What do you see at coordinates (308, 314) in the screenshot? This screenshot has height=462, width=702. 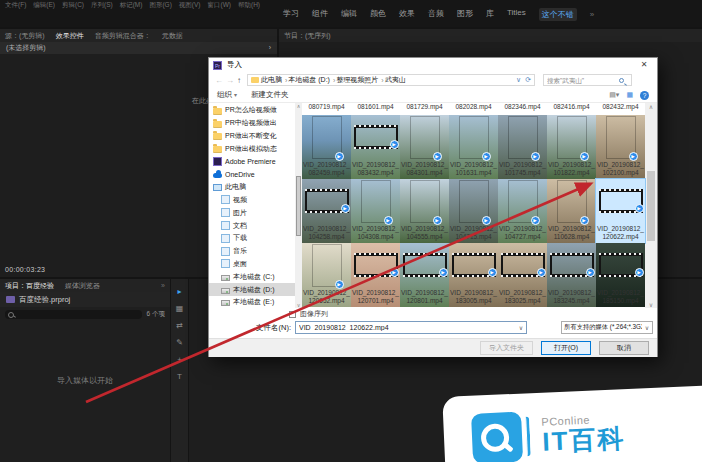 I see `image-sequence-checkbox: 图像序列` at bounding box center [308, 314].